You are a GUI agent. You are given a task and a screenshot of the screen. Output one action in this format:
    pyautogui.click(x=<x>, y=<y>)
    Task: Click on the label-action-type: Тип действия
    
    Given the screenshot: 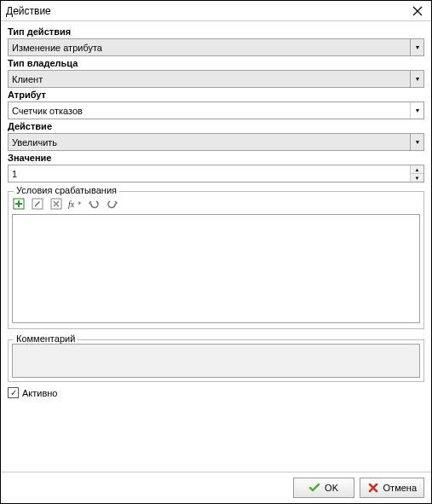 What is the action you would take?
    pyautogui.click(x=216, y=32)
    